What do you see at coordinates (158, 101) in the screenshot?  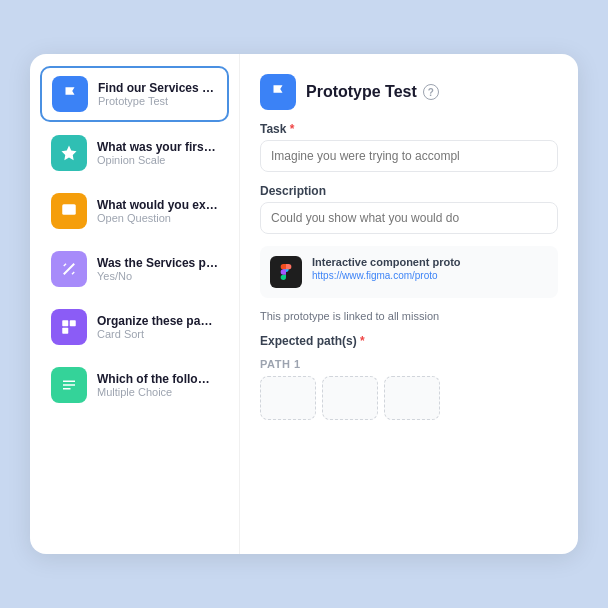 I see `item-subtitle-find-services: Prototype Test` at bounding box center [158, 101].